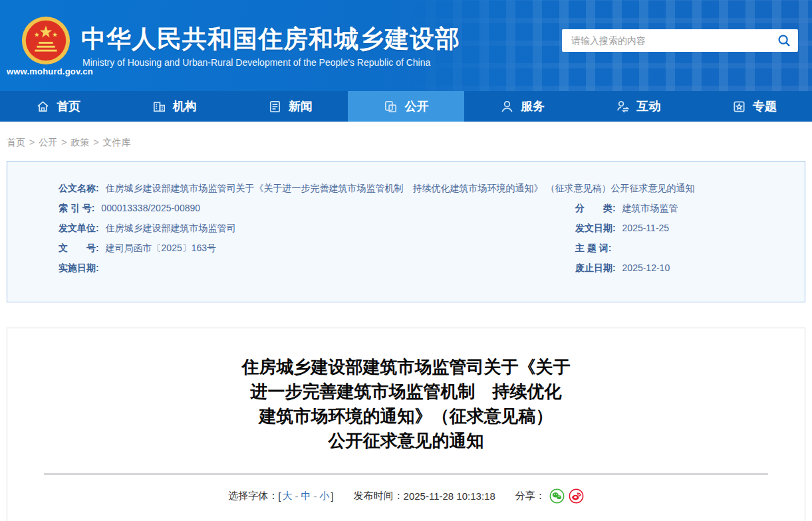 This screenshot has height=521, width=812. I want to click on font-size-medium: 中, so click(306, 496).